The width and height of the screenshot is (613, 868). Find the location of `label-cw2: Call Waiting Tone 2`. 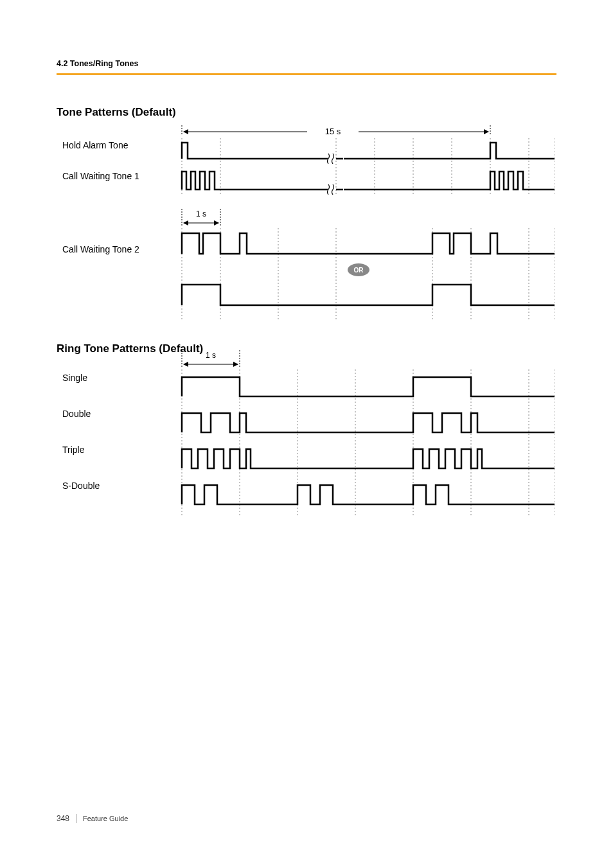

label-cw2: Call Waiting Tone 2 is located at coordinates (101, 249).